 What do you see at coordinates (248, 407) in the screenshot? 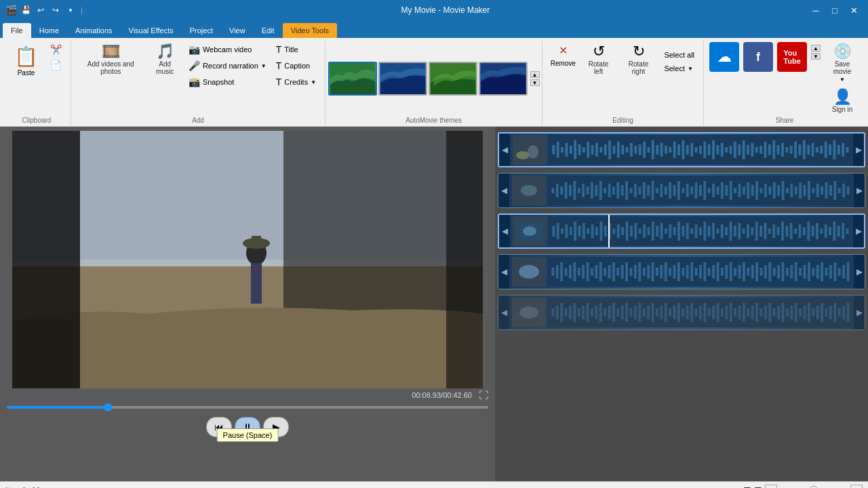
I see `progress-bar-container` at bounding box center [248, 407].